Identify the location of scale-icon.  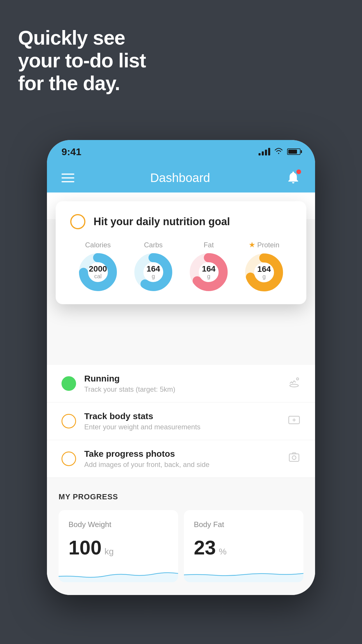
(294, 421).